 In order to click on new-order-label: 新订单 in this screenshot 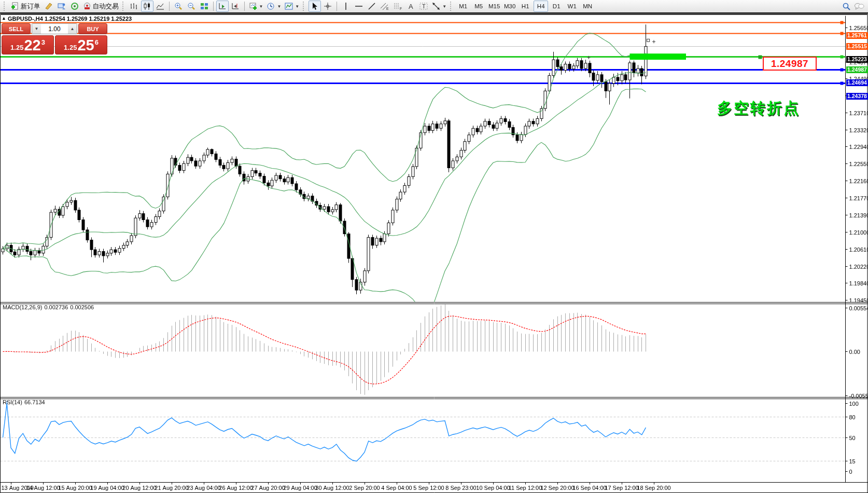, I will do `click(31, 6)`.